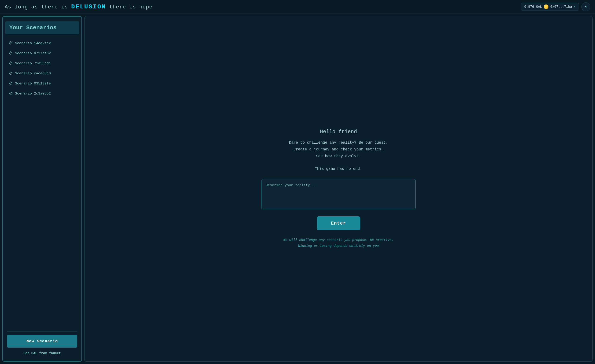 The image size is (595, 364). Describe the element at coordinates (298, 7) in the screenshot. I see `topbar: As long as there is DELUSION there is ho…` at that location.